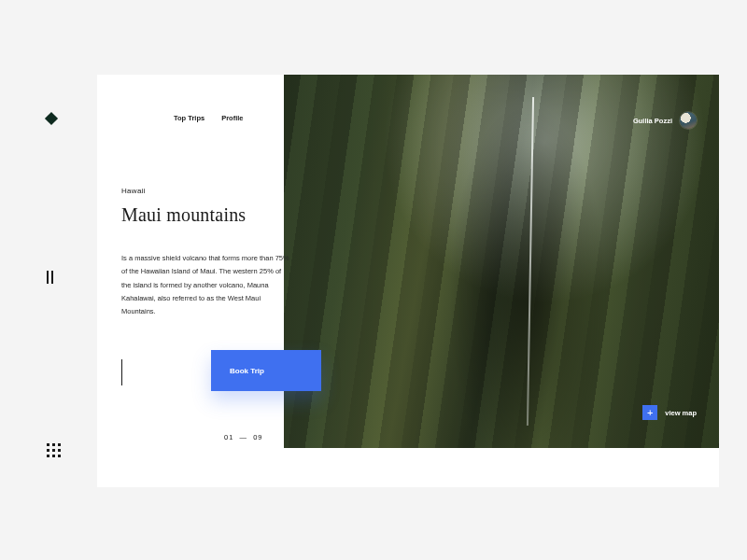 Image resolution: width=747 pixels, height=560 pixels. I want to click on destination-description: Is a massive shield volcano that forms m…, so click(205, 286).